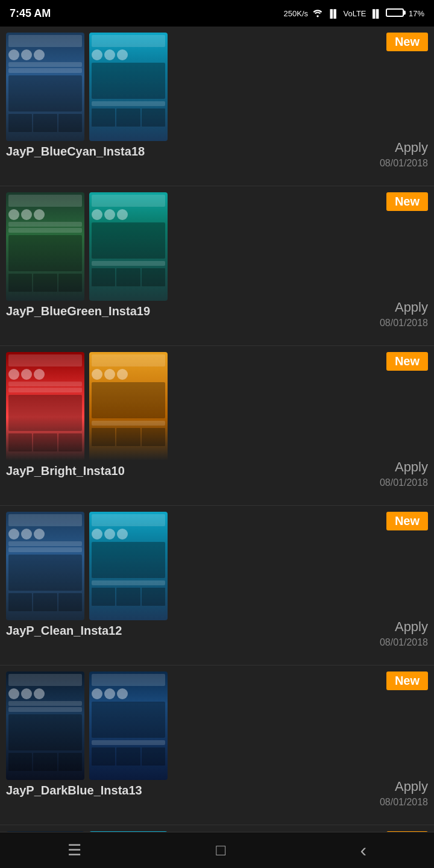 Image resolution: width=434 pixels, height=868 pixels. Describe the element at coordinates (217, 631) in the screenshot. I see `theme-name: JayP_Clean_Insta12` at that location.